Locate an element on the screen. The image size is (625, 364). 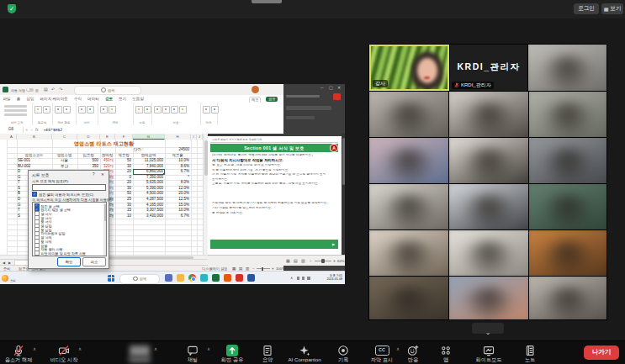
folder-icon is located at coordinates (180, 277).